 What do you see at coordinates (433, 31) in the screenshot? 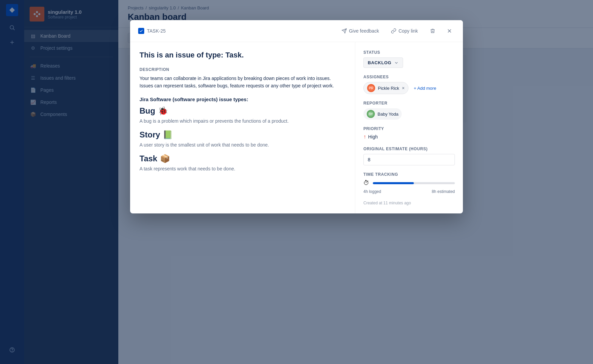
I see `trash-icon` at bounding box center [433, 31].